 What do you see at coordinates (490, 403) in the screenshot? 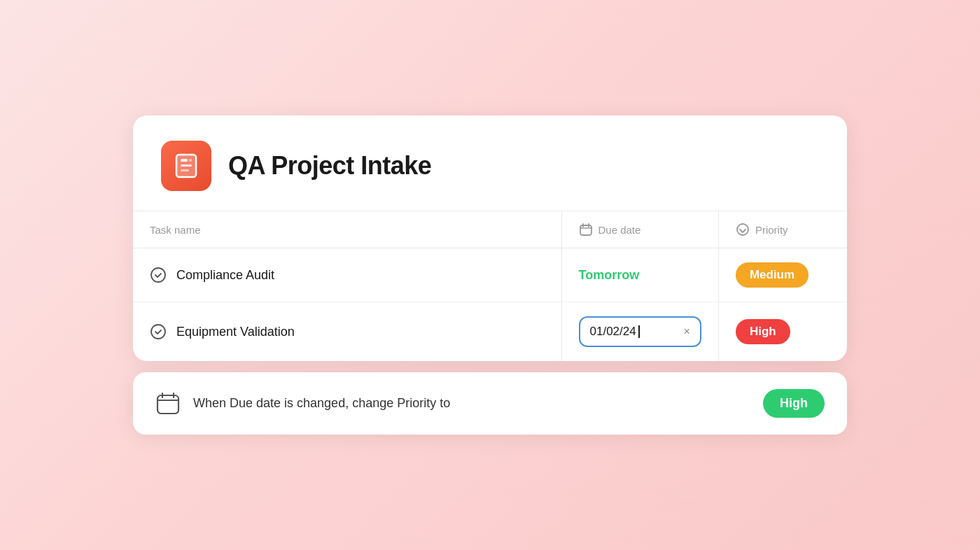
I see `bottom-banner-card: When Due date is changed, change Priorit…` at bounding box center [490, 403].